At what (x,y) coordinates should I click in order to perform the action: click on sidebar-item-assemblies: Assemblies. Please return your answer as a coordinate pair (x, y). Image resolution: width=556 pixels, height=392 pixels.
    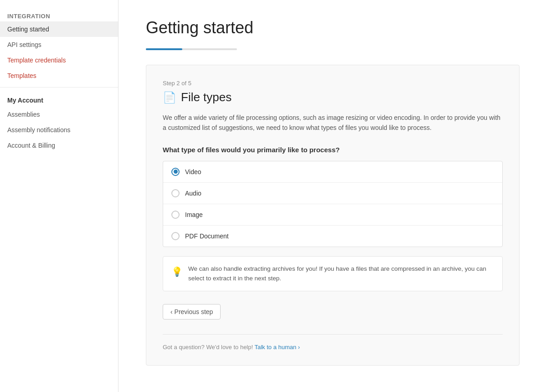
    Looking at the image, I should click on (59, 114).